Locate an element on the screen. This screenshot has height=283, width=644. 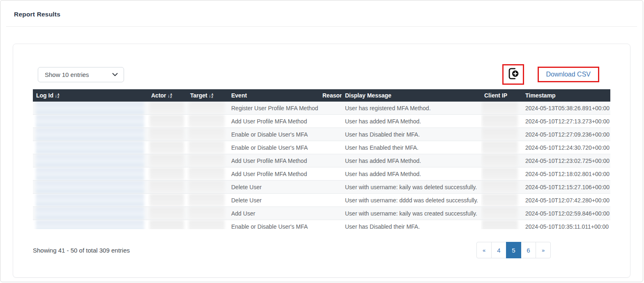
table-row: Add UserUser with username: kaily was cr… is located at coordinates (322, 213).